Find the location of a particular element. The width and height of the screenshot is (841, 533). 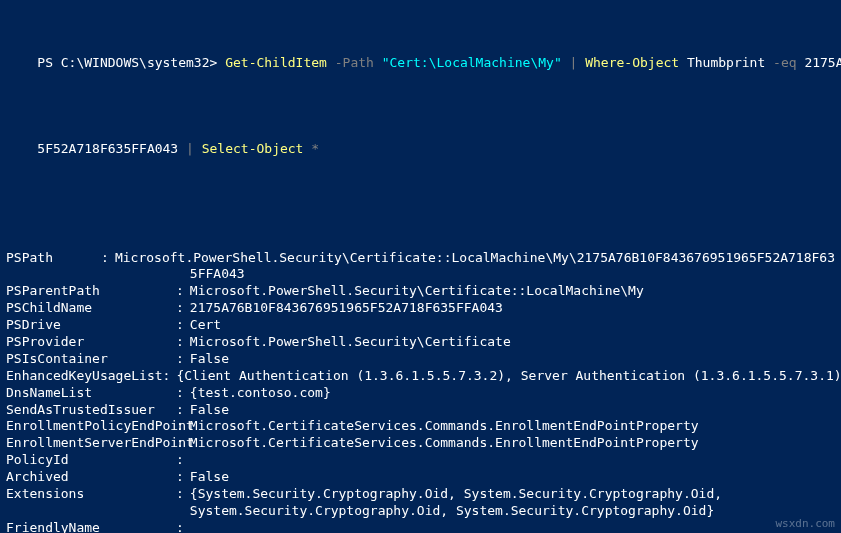

output-row: 5FFA043 is located at coordinates (420, 274).